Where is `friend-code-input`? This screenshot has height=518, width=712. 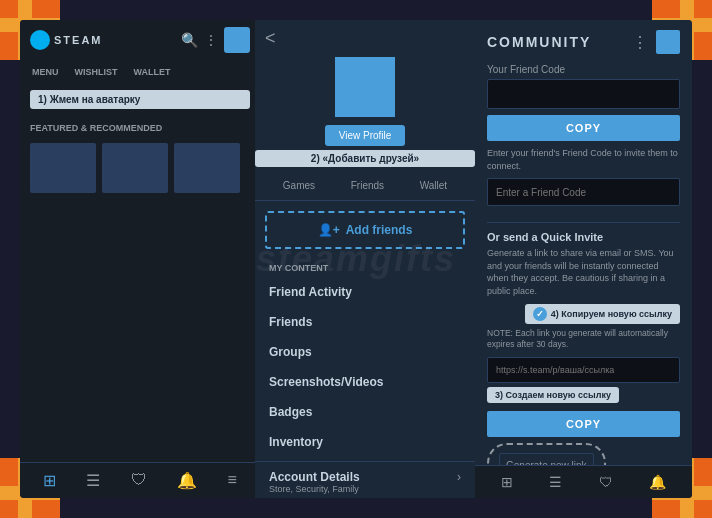
friend-code-input is located at coordinates (584, 94).